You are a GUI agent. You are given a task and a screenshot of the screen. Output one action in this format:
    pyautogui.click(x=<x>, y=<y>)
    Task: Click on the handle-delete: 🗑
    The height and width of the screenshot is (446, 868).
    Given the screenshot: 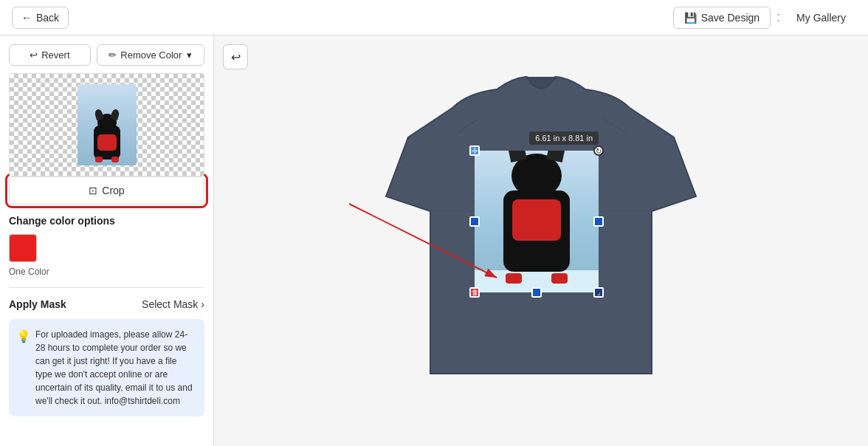 What is the action you would take?
    pyautogui.click(x=475, y=292)
    